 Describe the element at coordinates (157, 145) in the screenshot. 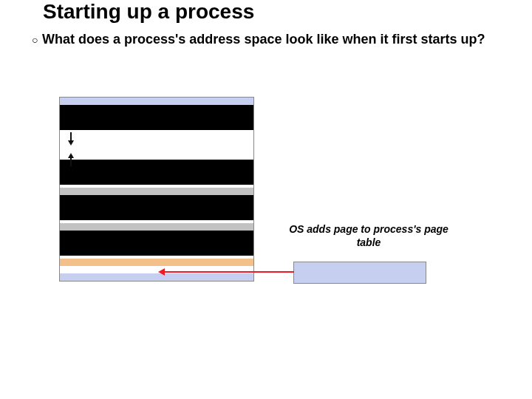

I see `mem-seg-gap` at that location.